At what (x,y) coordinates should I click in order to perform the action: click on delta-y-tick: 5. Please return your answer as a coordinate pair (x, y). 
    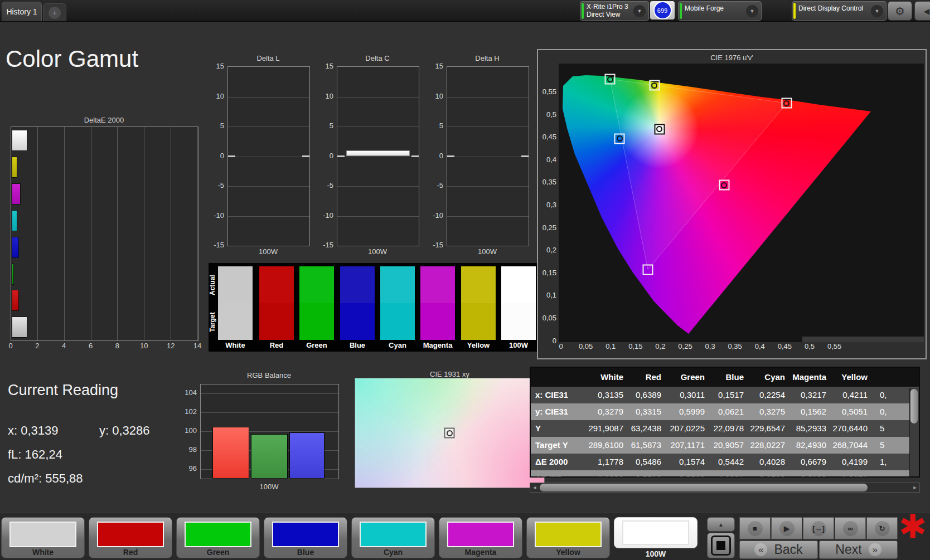
    Looking at the image, I should click on (434, 126).